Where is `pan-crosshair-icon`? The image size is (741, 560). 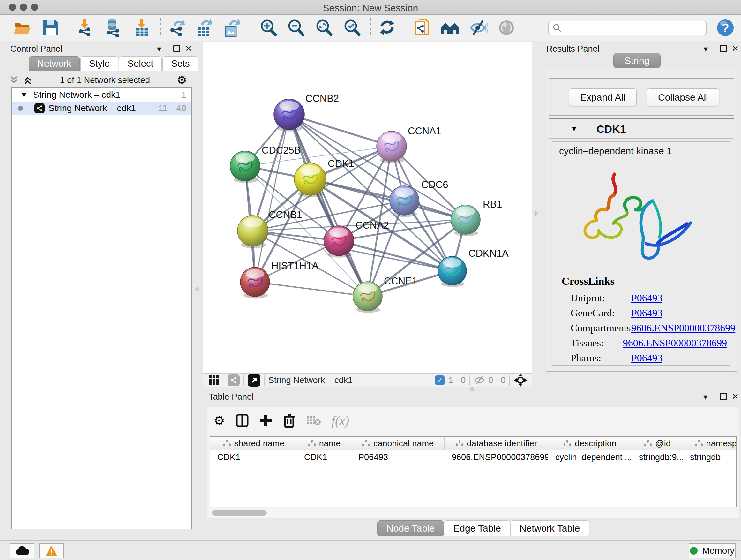
pan-crosshair-icon is located at coordinates (521, 380).